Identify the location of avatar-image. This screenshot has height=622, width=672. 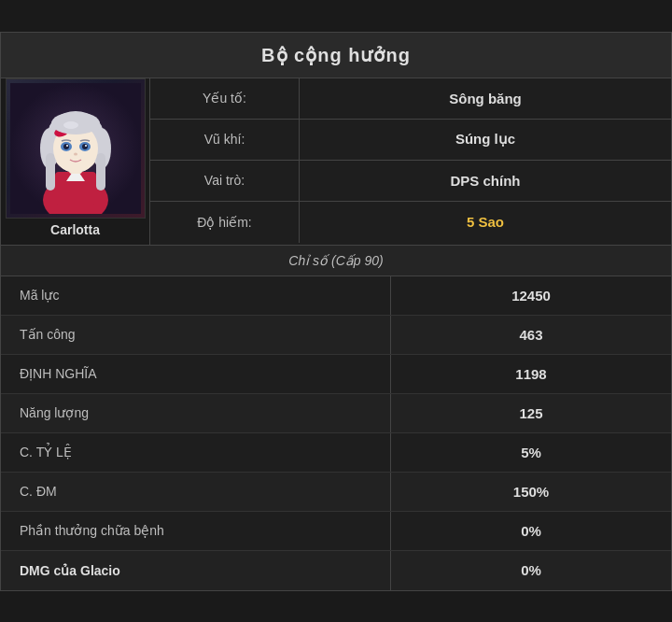
(76, 148).